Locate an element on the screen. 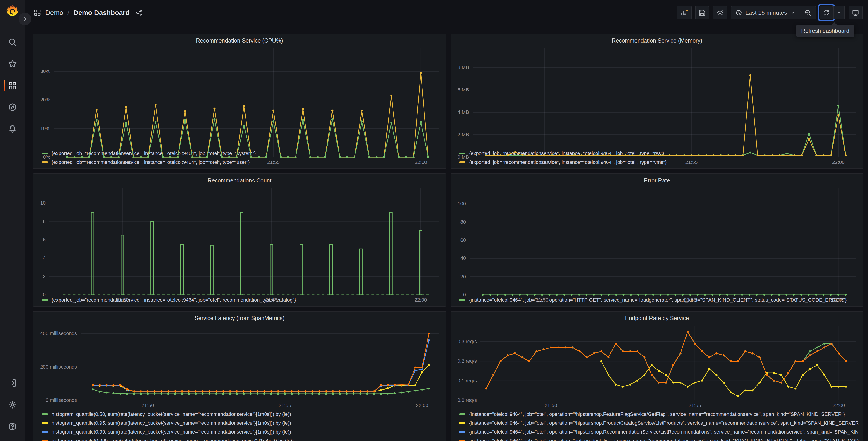  settings-gear-icon is located at coordinates (720, 13).